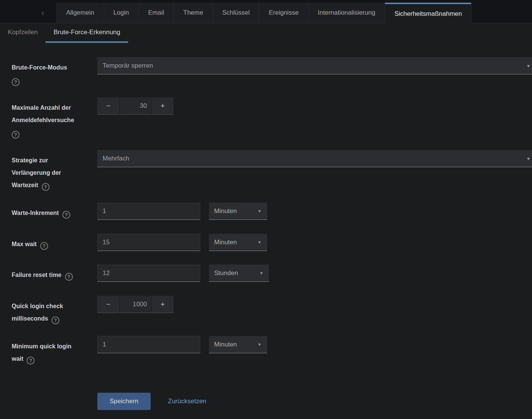 The height and width of the screenshot is (419, 532). Describe the element at coordinates (54, 118) in the screenshot. I see `field-label: Maximale Anzahl der Anmeldefehlversuche …` at that location.